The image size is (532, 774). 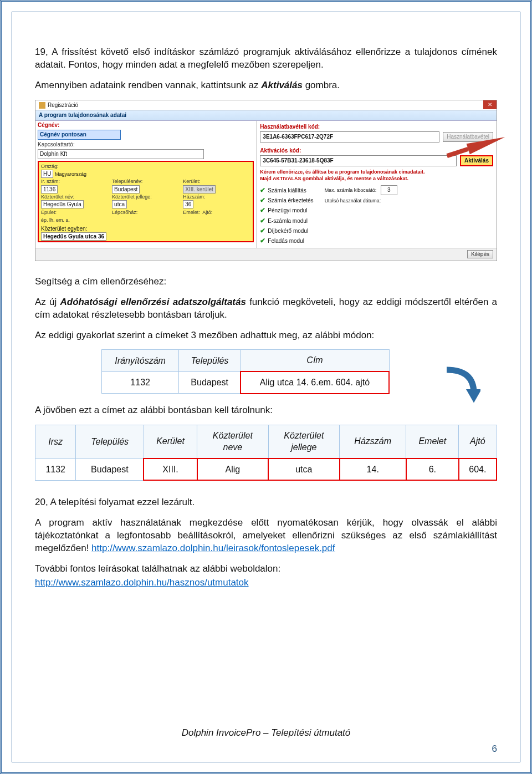 I want to click on label-ajto: Ajtó:, so click(x=207, y=212).